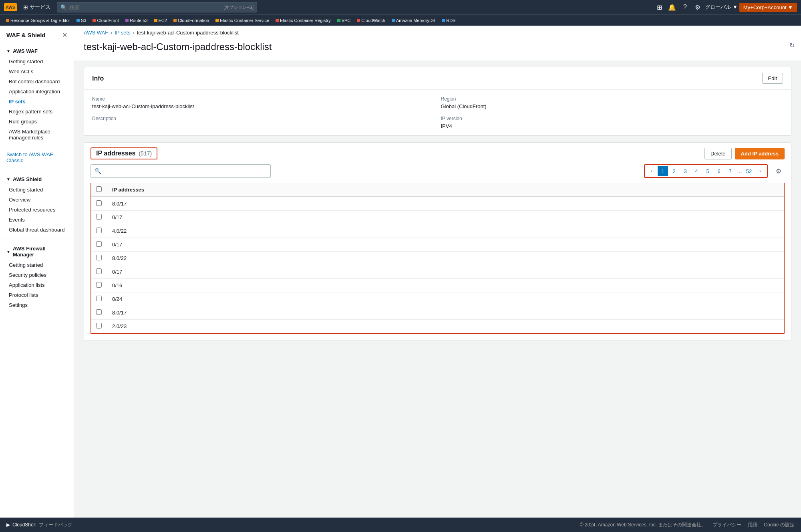 This screenshot has height=532, width=801. I want to click on pagination-prev: ‹, so click(652, 171).